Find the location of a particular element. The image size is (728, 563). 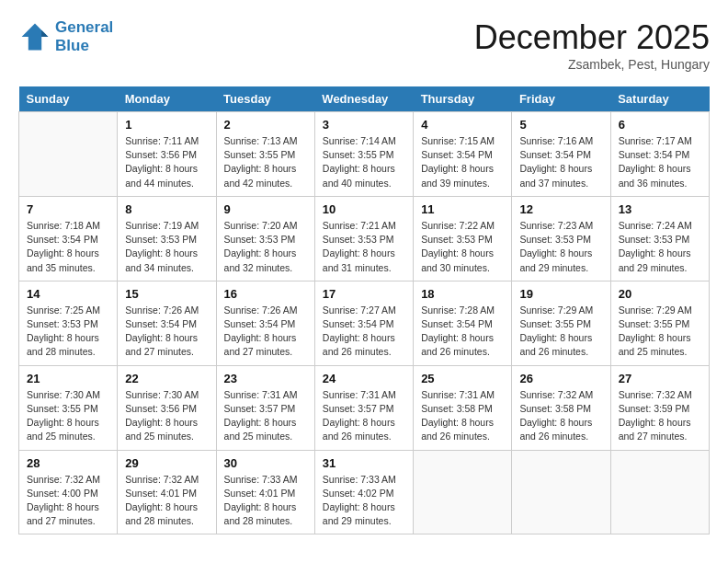

day-number: 31 is located at coordinates (364, 464).